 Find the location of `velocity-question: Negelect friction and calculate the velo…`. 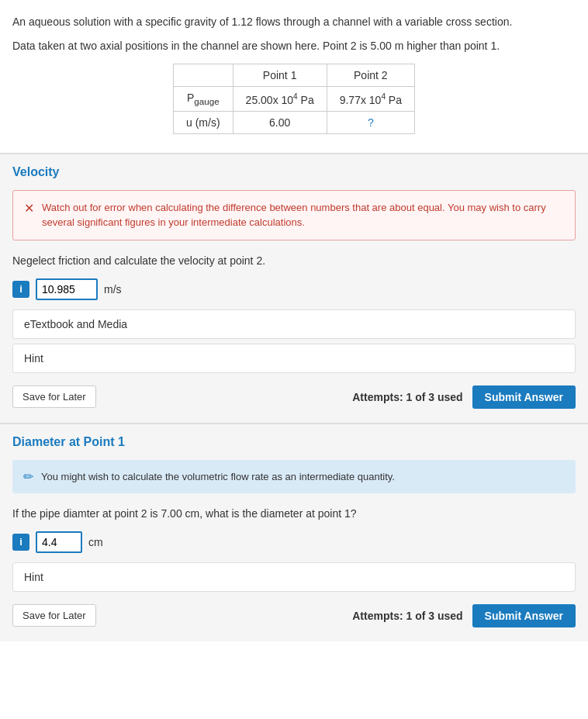

velocity-question: Negelect friction and calculate the velo… is located at coordinates (294, 261).